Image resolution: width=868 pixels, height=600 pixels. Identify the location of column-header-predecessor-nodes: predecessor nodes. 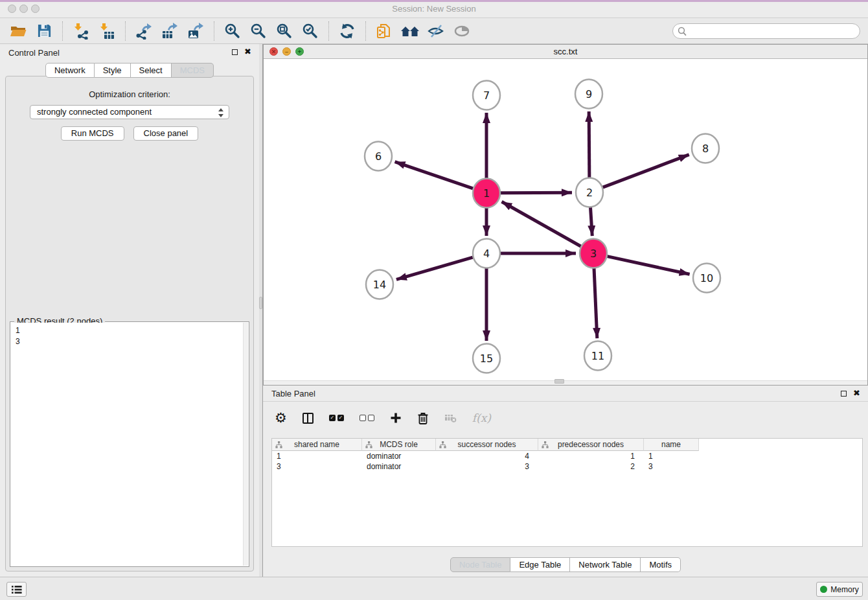
(591, 444).